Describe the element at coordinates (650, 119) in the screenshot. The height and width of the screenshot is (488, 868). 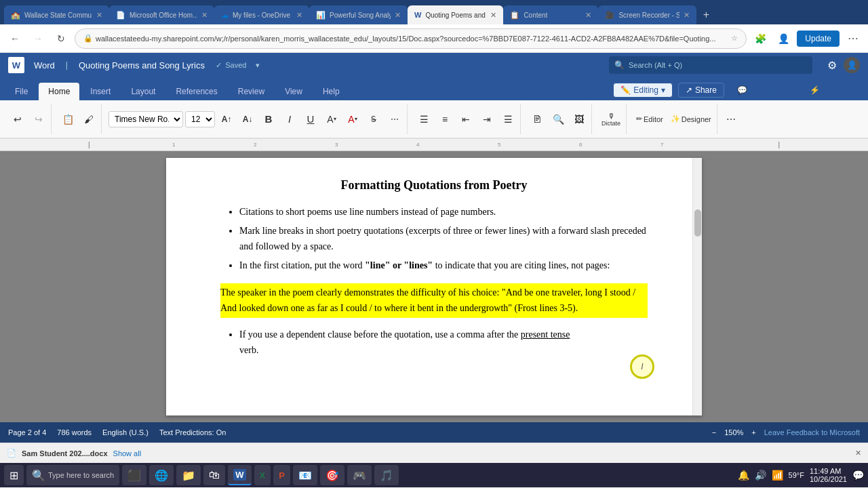
I see `editor-button: ✏ Editor` at that location.